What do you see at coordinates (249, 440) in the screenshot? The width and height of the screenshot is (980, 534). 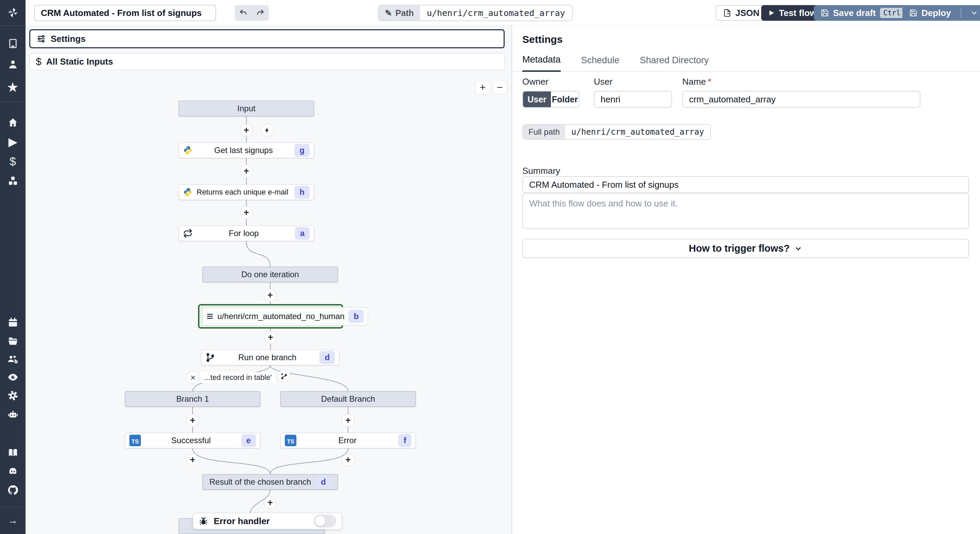 I see `step-id-badge: e` at bounding box center [249, 440].